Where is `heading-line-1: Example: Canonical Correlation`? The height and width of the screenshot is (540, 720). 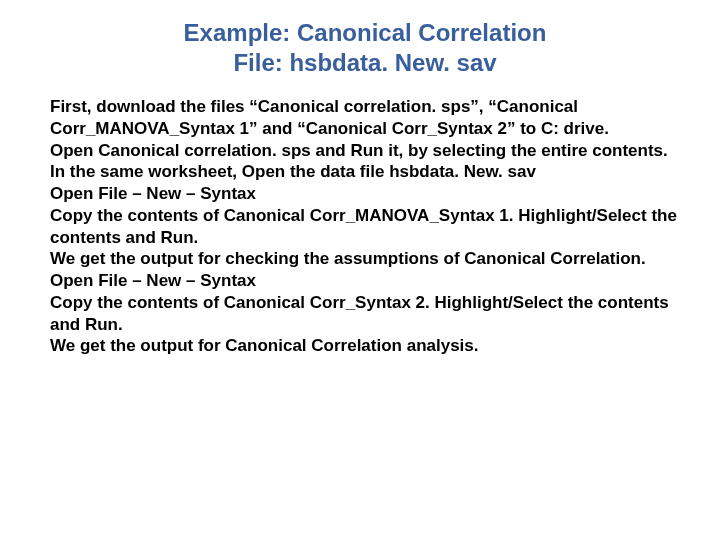
heading-line-1: Example: Canonical Correlation is located at coordinates (366, 32).